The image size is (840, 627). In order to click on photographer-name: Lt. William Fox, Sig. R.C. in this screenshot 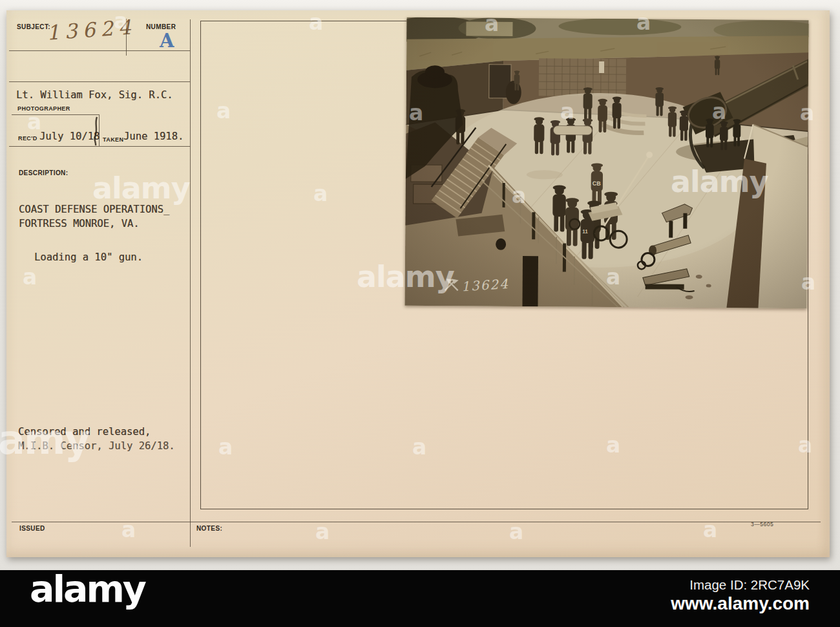, I will do `click(94, 95)`.